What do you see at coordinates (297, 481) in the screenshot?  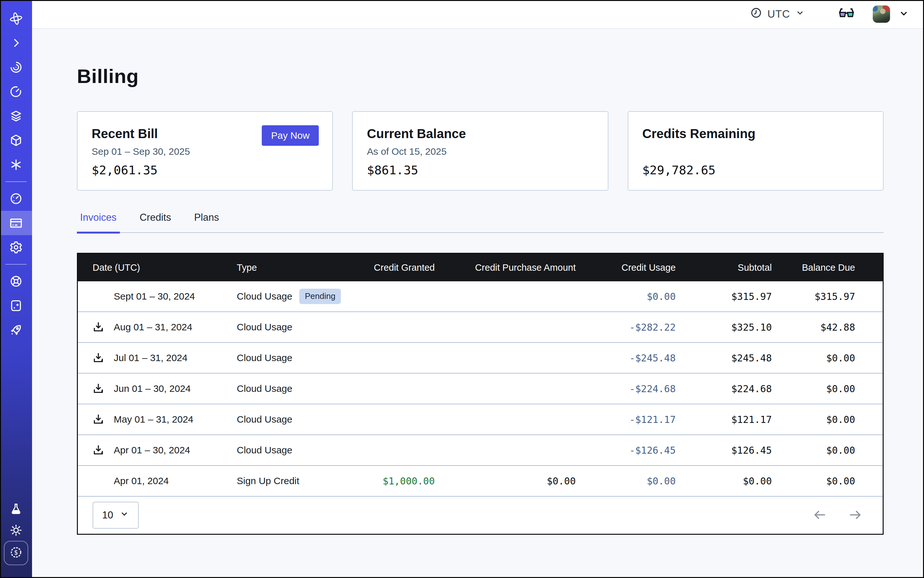 I see `invoice-type-cell: Sign Up Credit` at bounding box center [297, 481].